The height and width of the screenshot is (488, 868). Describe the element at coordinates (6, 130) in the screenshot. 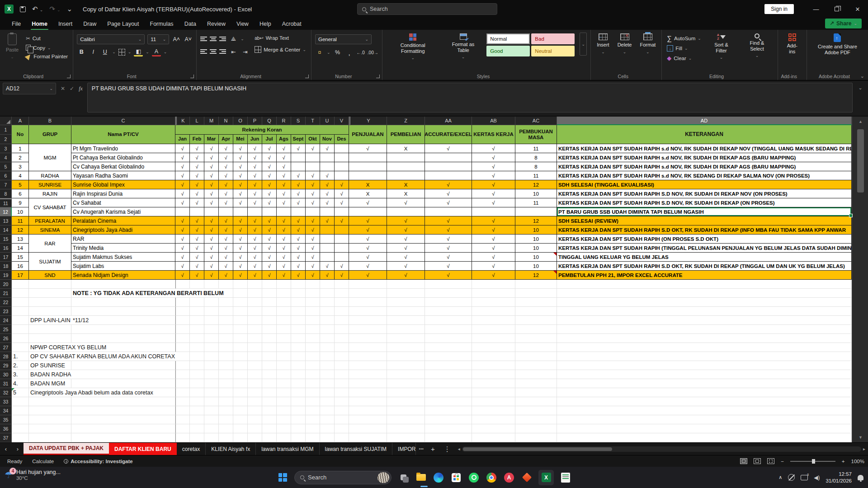

I see `row-header-1: 1` at that location.